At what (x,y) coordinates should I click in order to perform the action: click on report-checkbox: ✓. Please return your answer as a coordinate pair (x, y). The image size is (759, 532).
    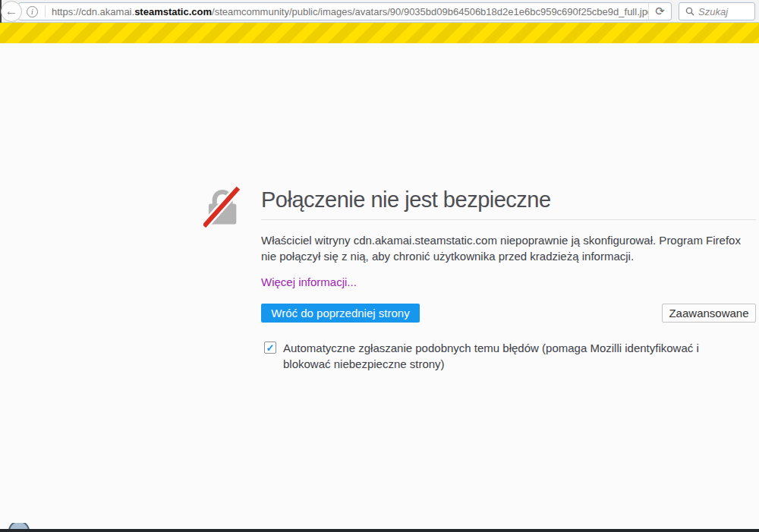
    Looking at the image, I should click on (270, 348).